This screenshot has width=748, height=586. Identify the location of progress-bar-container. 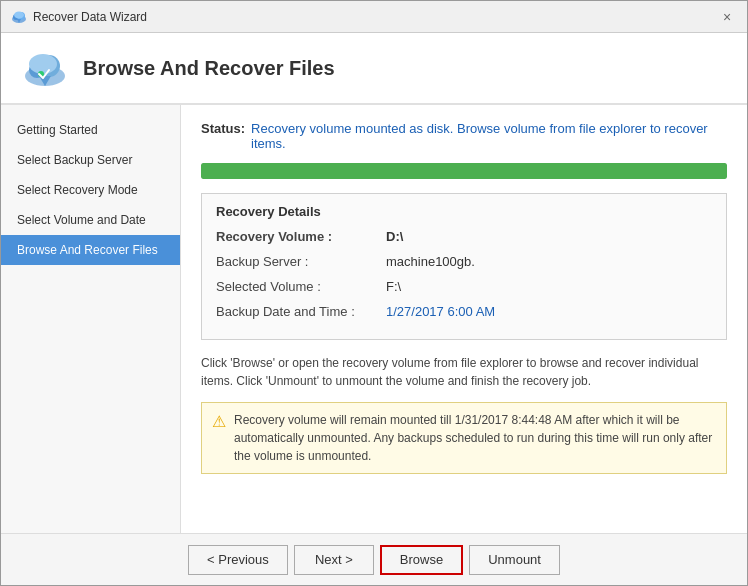
(464, 171).